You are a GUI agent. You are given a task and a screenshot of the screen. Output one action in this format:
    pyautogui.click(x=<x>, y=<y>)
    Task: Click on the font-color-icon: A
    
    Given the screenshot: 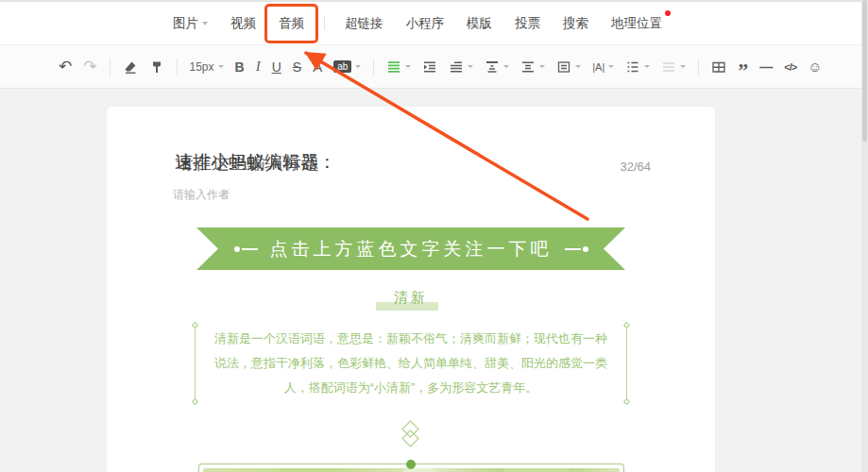 What is the action you would take?
    pyautogui.click(x=317, y=66)
    